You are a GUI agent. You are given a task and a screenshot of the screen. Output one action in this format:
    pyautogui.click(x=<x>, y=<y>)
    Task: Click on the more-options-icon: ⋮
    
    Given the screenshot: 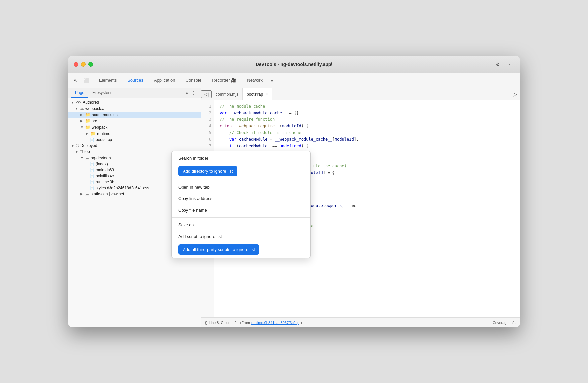 What is the action you would take?
    pyautogui.click(x=510, y=64)
    